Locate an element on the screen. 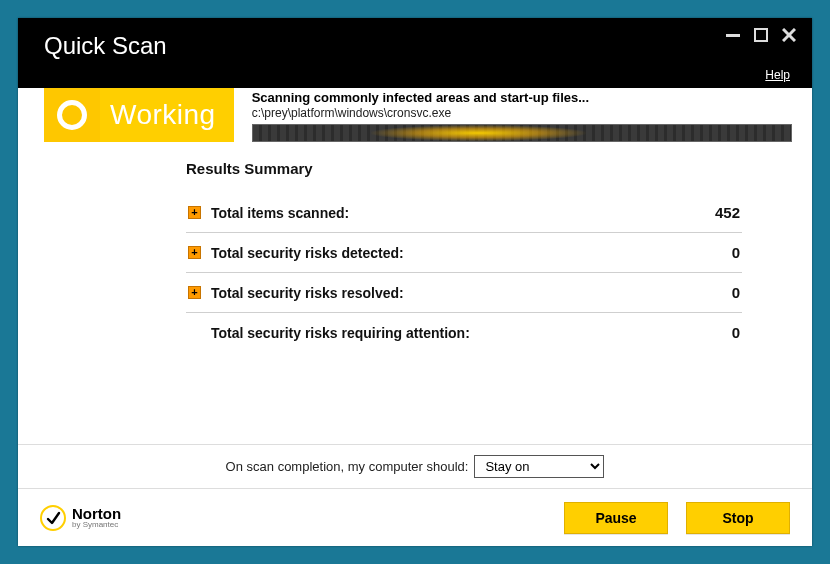 The image size is (830, 564). status-badge: Working is located at coordinates (126, 115).